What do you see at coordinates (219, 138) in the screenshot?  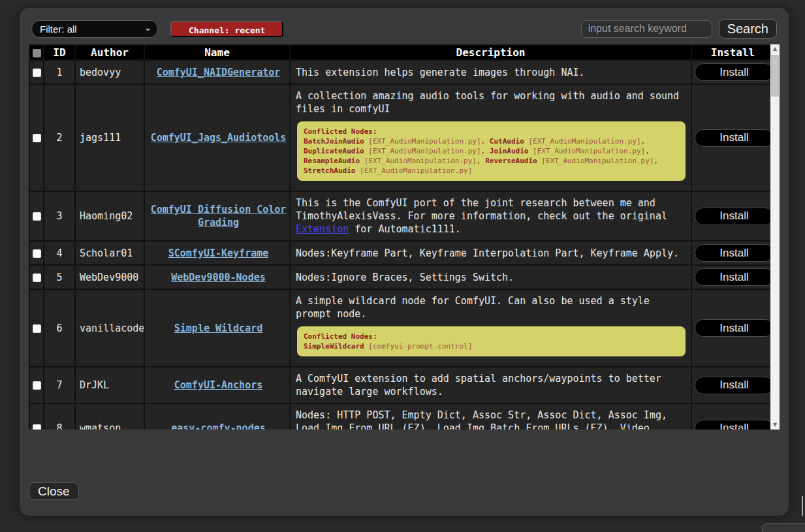 I see `extension-name-link: ComfyUI_Jags_Audiotools` at bounding box center [219, 138].